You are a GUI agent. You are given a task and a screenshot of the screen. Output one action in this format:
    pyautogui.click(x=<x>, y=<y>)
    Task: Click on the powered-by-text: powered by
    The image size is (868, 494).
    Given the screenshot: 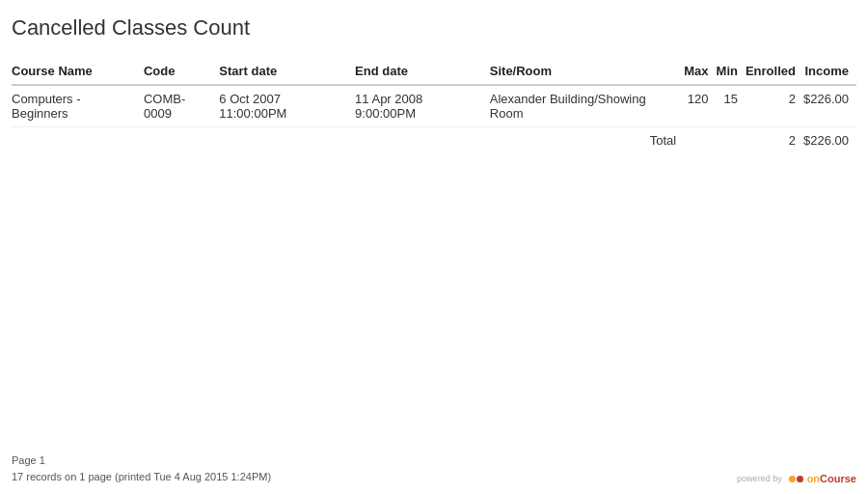 What is the action you would take?
    pyautogui.click(x=760, y=479)
    